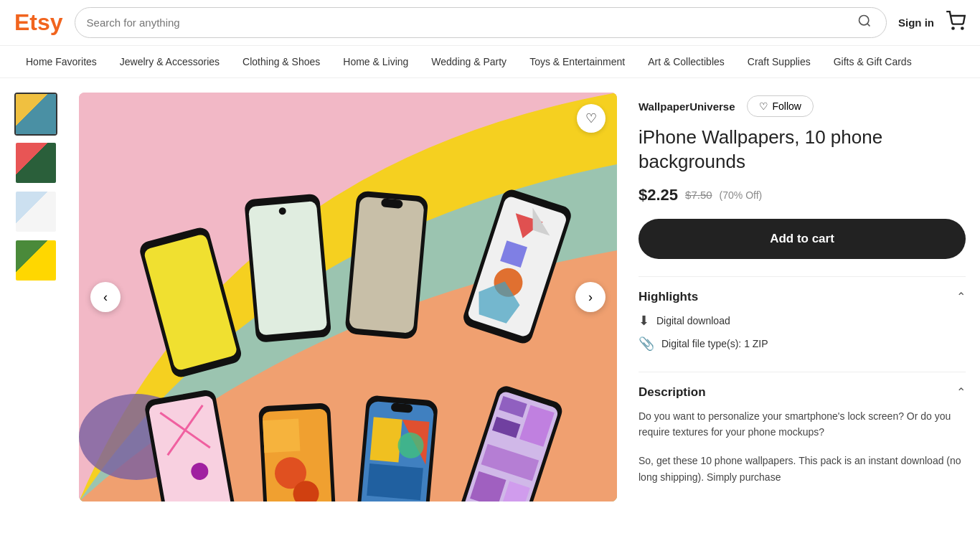  What do you see at coordinates (699, 195) in the screenshot?
I see `price-original: $7.50` at bounding box center [699, 195].